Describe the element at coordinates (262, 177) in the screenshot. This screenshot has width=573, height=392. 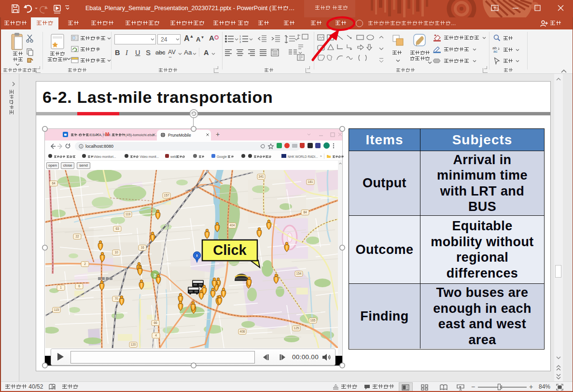
I see `svg-text: 341` at that location.